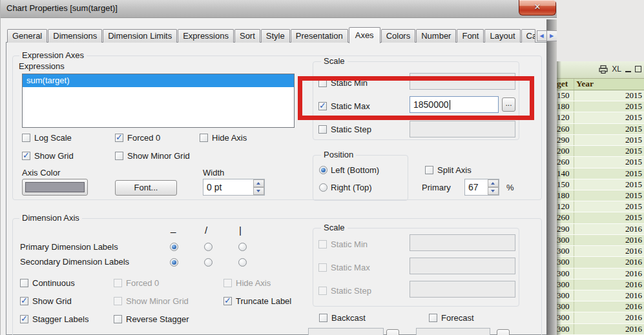  Describe the element at coordinates (566, 140) in the screenshot. I see `target-cell: 290` at that location.